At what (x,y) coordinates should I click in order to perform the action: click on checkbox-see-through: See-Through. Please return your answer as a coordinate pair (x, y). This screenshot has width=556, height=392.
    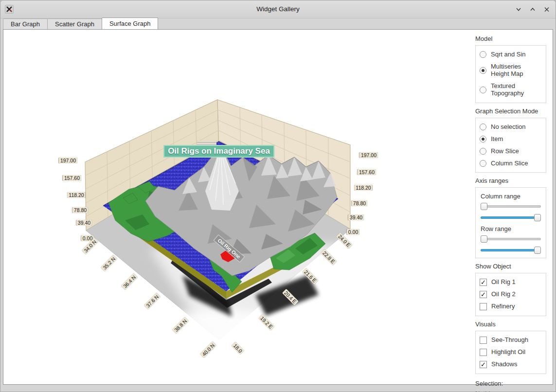
    Looking at the image, I should click on (511, 340).